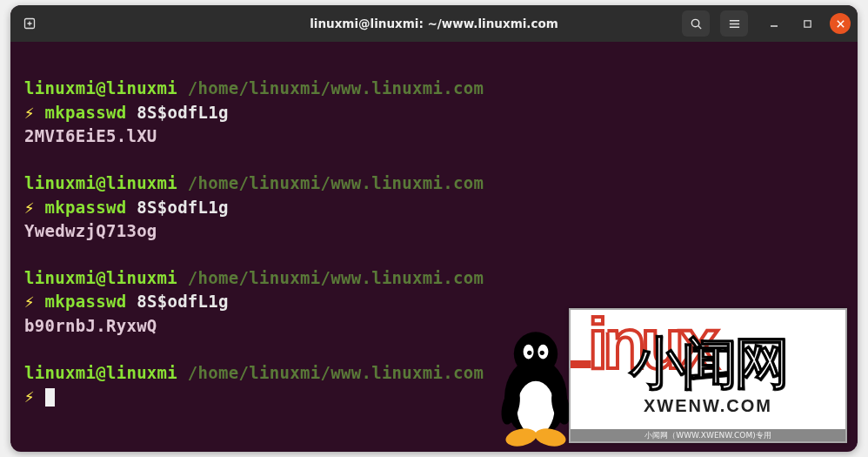  Describe the element at coordinates (807, 24) in the screenshot. I see `window-controls` at that location.